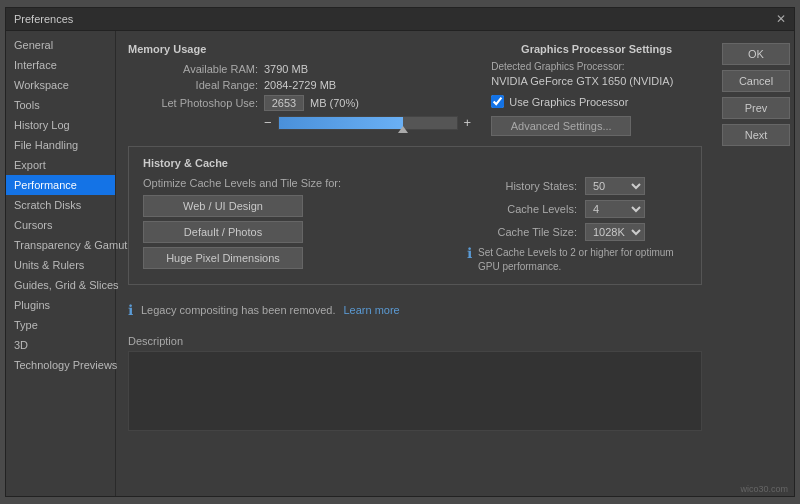  What do you see at coordinates (238, 310) in the screenshot?
I see `legacy-text: Legacy compositing has been removed.` at bounding box center [238, 310].